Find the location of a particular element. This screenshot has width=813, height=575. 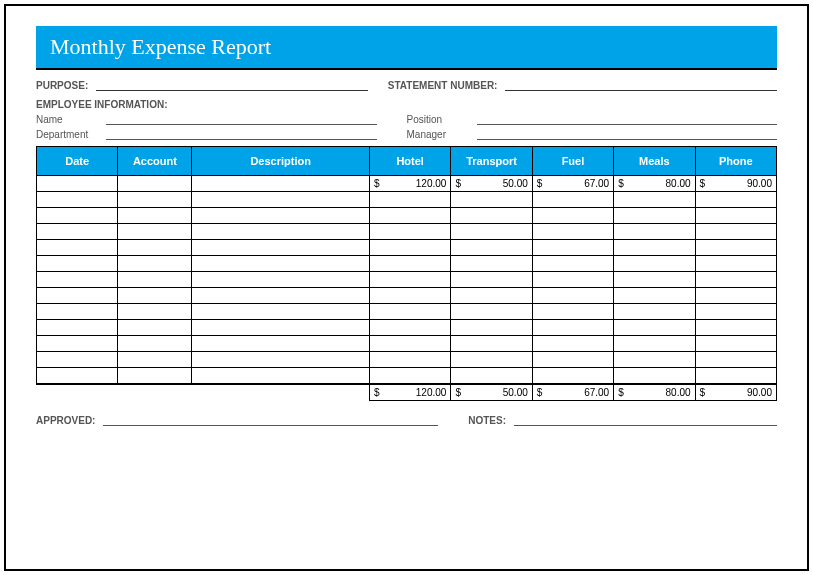

cell-meals: $80.00 is located at coordinates (654, 184).